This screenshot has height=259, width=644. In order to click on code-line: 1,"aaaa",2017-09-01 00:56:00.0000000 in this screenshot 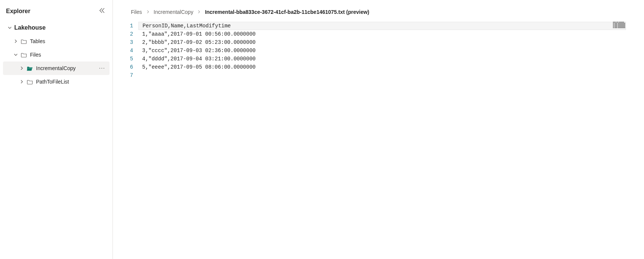, I will do `click(384, 34)`.